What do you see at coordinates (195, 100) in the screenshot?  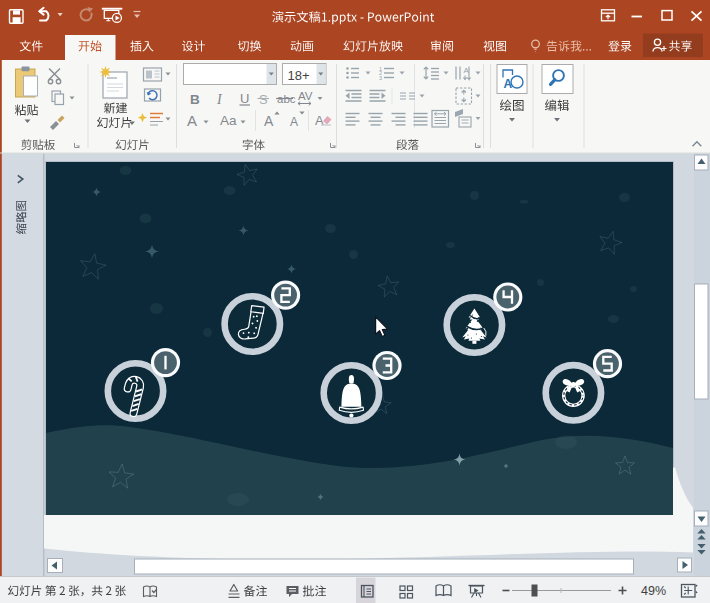 I see `svg-text: B` at bounding box center [195, 100].